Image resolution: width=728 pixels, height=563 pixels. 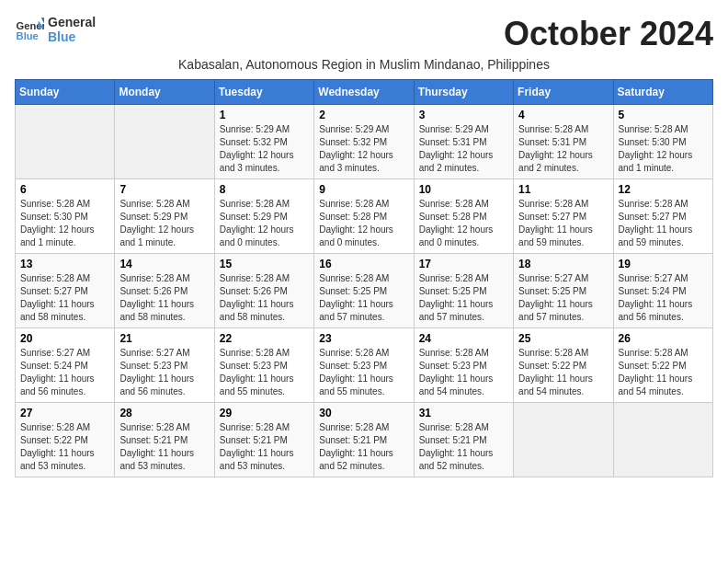 What do you see at coordinates (264, 291) in the screenshot?
I see `calendar-cell: 15Sunrise: 5:28 AM Sunset: 5:26 PM Dayli…` at bounding box center [264, 291].